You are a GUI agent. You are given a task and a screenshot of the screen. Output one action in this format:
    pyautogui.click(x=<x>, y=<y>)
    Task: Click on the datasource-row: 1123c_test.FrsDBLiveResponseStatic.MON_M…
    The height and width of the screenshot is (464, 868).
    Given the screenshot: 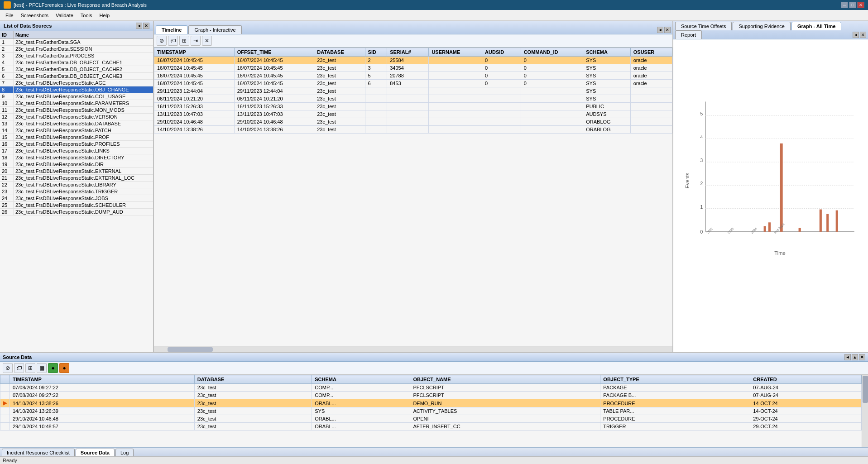 What is the action you would take?
    pyautogui.click(x=77, y=110)
    